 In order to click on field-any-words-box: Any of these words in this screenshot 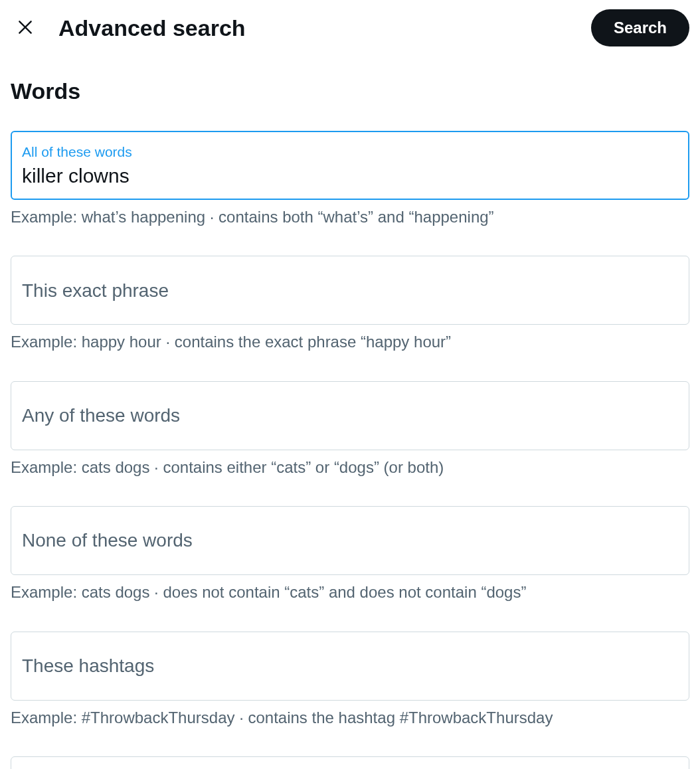, I will do `click(350, 416)`.